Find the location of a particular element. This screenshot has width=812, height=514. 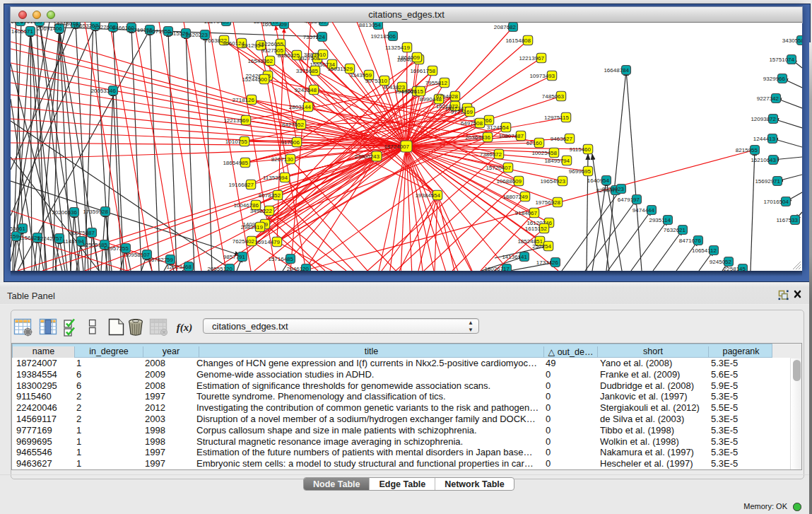

svg-text: 8678352 is located at coordinates (270, 195).